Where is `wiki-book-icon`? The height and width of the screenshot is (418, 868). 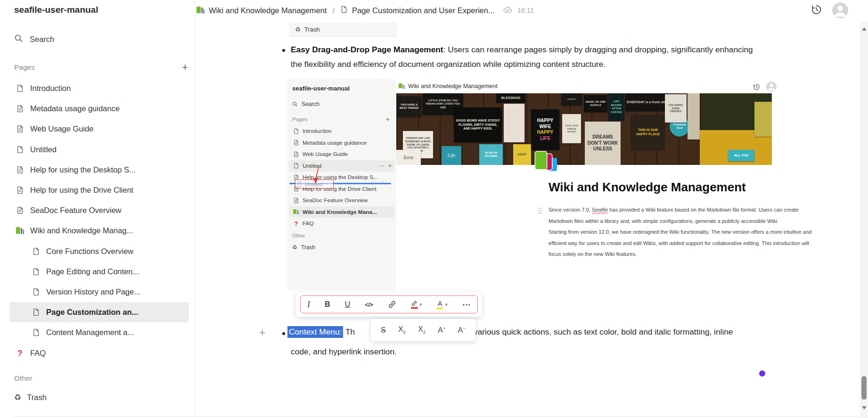
wiki-book-icon is located at coordinates (296, 212).